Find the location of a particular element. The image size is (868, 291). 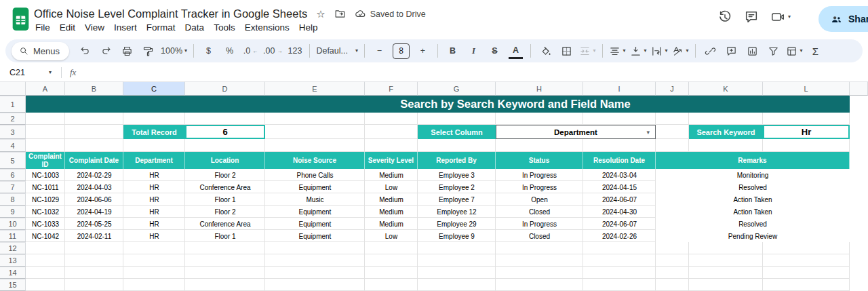

table-cell: 2024-02-11 is located at coordinates (94, 236).